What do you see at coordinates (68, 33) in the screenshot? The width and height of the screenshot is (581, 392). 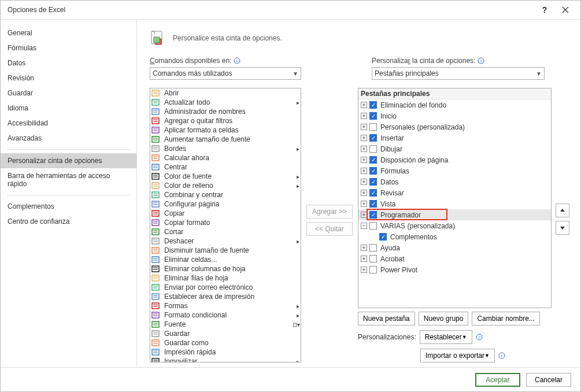 I see `sidebar-item: General` at bounding box center [68, 33].